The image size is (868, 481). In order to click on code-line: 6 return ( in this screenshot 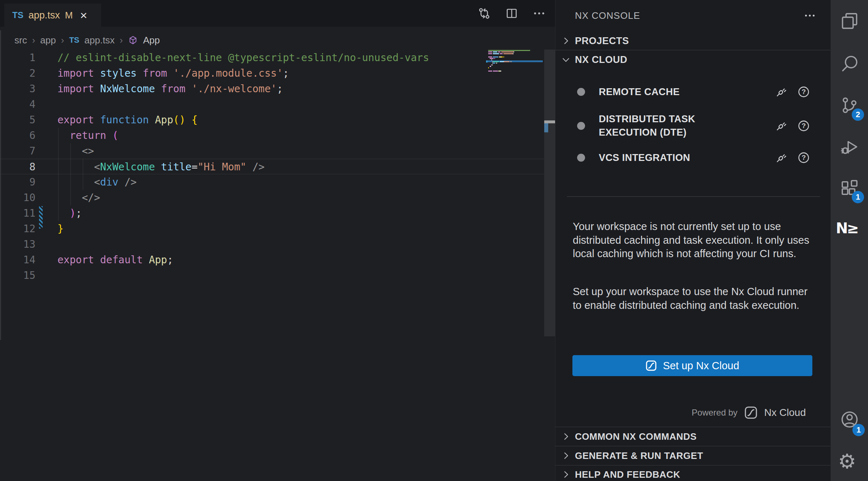, I will do `click(272, 135)`.